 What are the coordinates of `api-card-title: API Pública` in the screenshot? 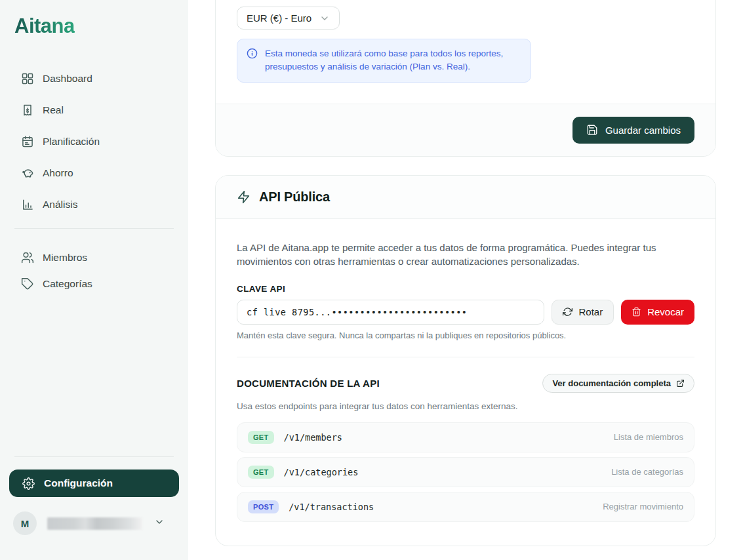 It's located at (294, 197).